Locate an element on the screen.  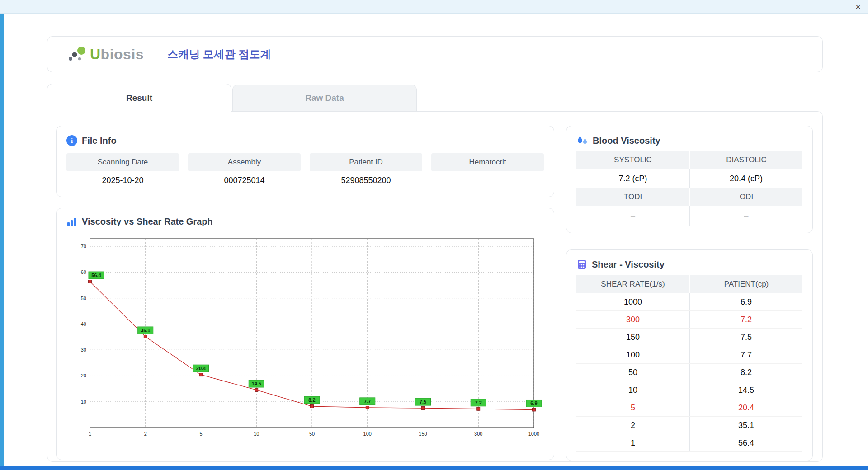
svg-text: 60 is located at coordinates (84, 272).